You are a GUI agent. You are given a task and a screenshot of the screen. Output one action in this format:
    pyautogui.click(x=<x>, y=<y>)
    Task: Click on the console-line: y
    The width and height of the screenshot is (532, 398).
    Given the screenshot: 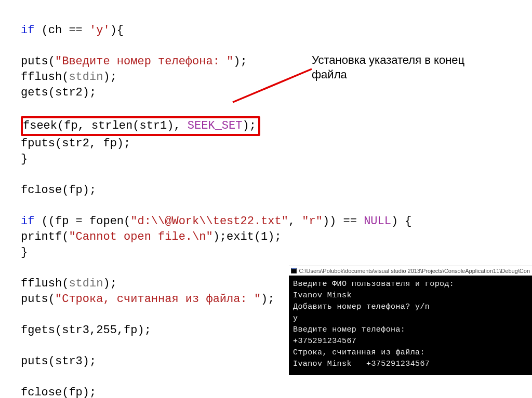 What is the action you would take?
    pyautogui.click(x=295, y=319)
    